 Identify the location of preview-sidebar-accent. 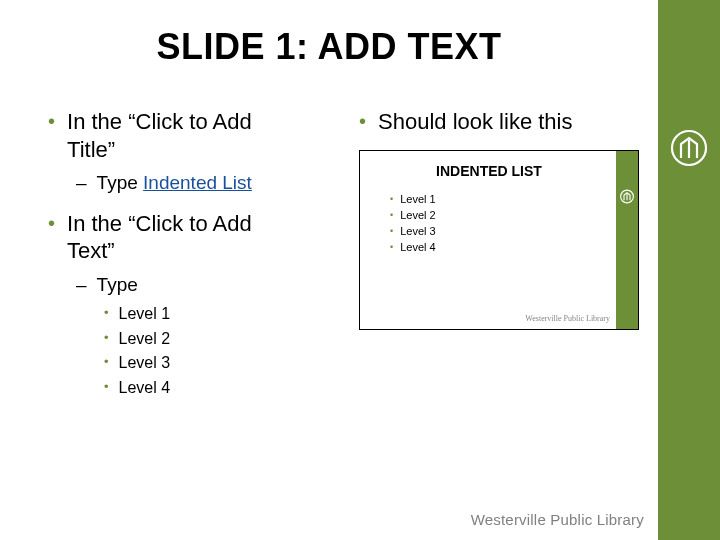
(627, 240).